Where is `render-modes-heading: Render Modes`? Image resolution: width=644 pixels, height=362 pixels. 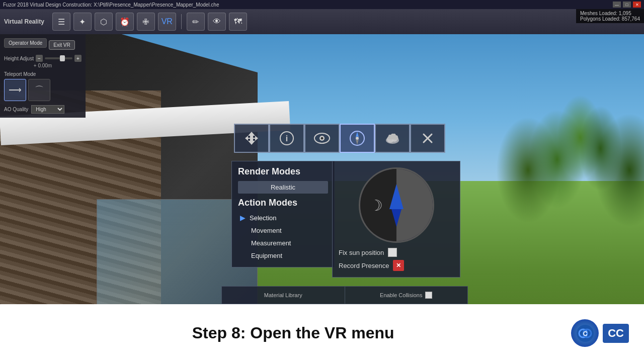 render-modes-heading: Render Modes is located at coordinates (283, 172).